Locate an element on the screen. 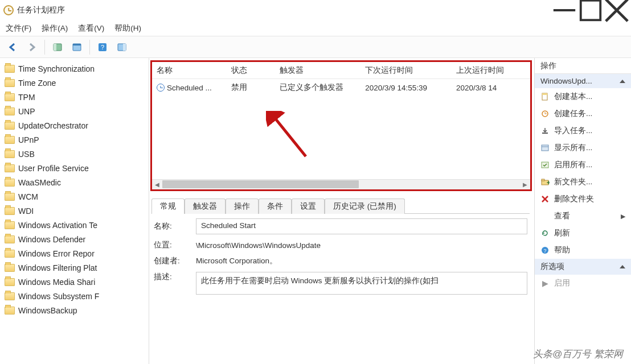 The image size is (631, 364). tree-item: Windows Media Shari is located at coordinates (75, 282).